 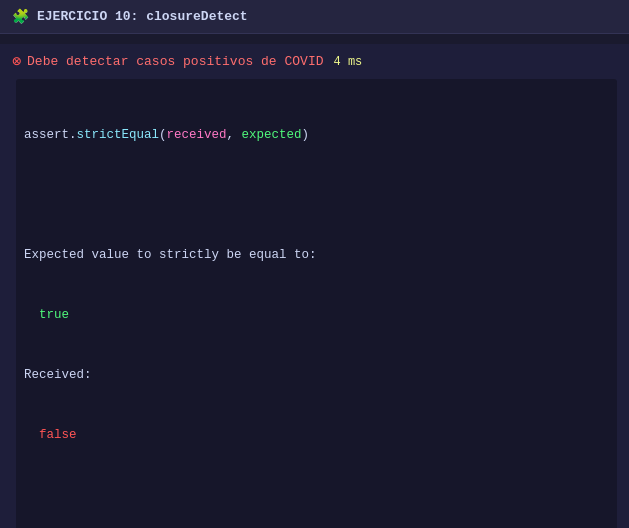 I want to click on title-bar: 🧩 EJERCICIO 10: closureDetect, so click(x=314, y=17).